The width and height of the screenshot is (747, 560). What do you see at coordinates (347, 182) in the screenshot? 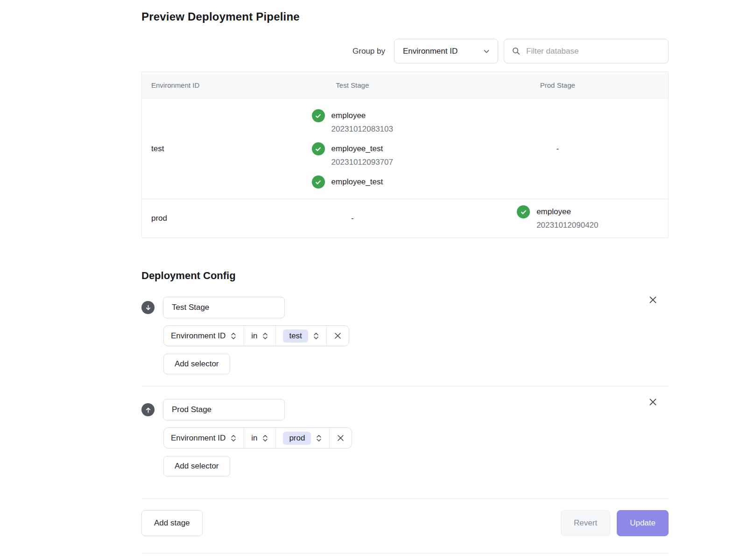
I see `deployment-item: employee_test` at bounding box center [347, 182].